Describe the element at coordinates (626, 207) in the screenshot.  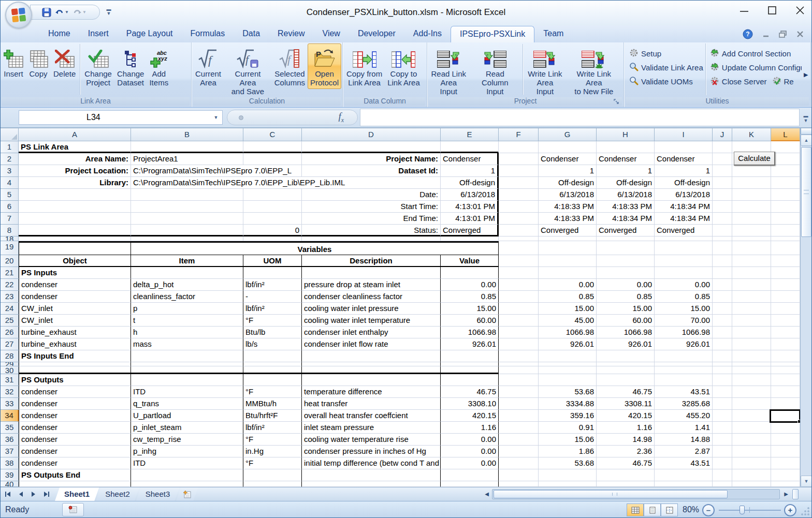
I see `cell-H6: 4:18:33 PM` at that location.